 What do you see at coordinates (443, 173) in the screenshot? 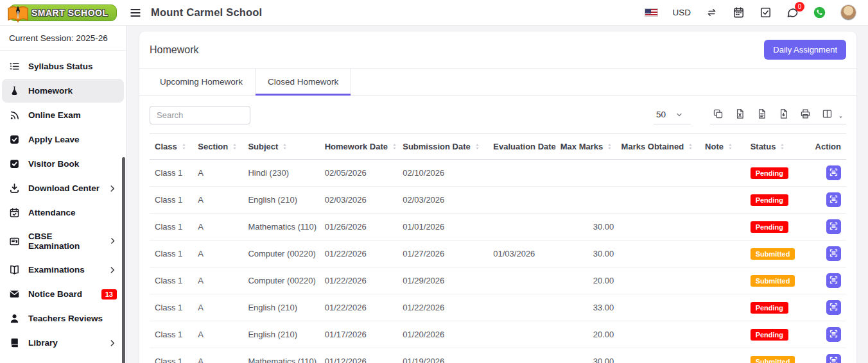
I see `cell-submission_date: 02/10/2026` at bounding box center [443, 173].